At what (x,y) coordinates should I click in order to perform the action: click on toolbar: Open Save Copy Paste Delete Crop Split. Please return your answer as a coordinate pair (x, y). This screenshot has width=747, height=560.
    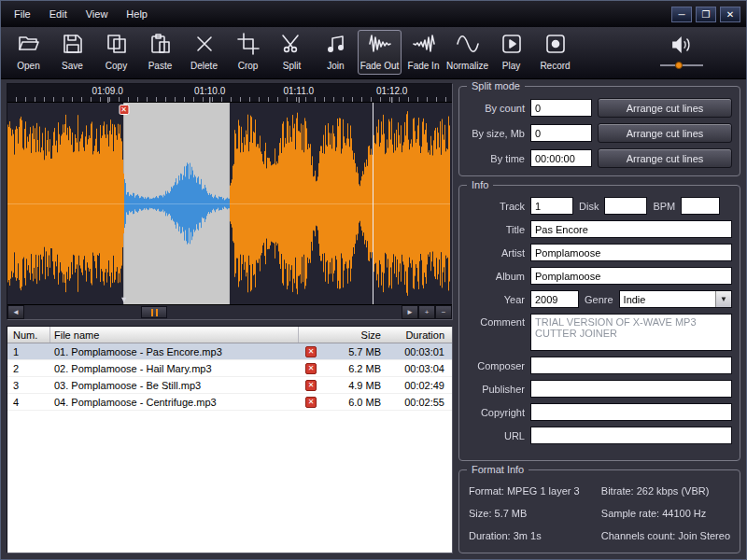
    Looking at the image, I should click on (374, 53).